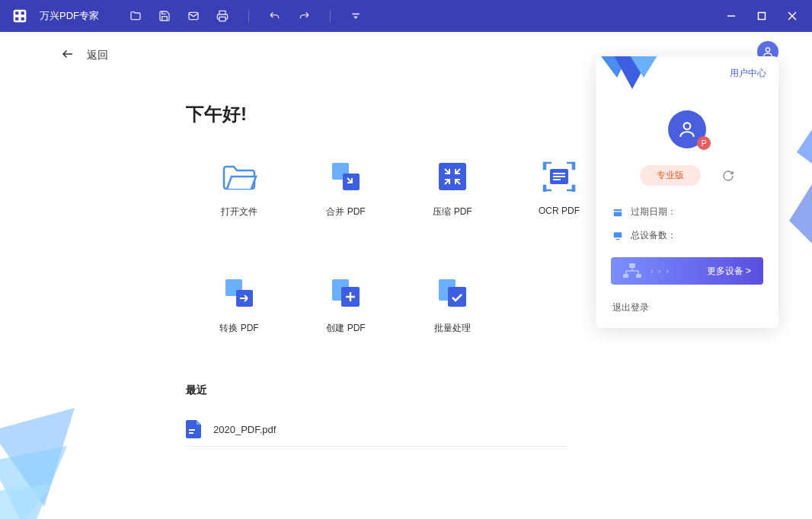 The width and height of the screenshot is (812, 519). I want to click on menu-icon, so click(356, 16).